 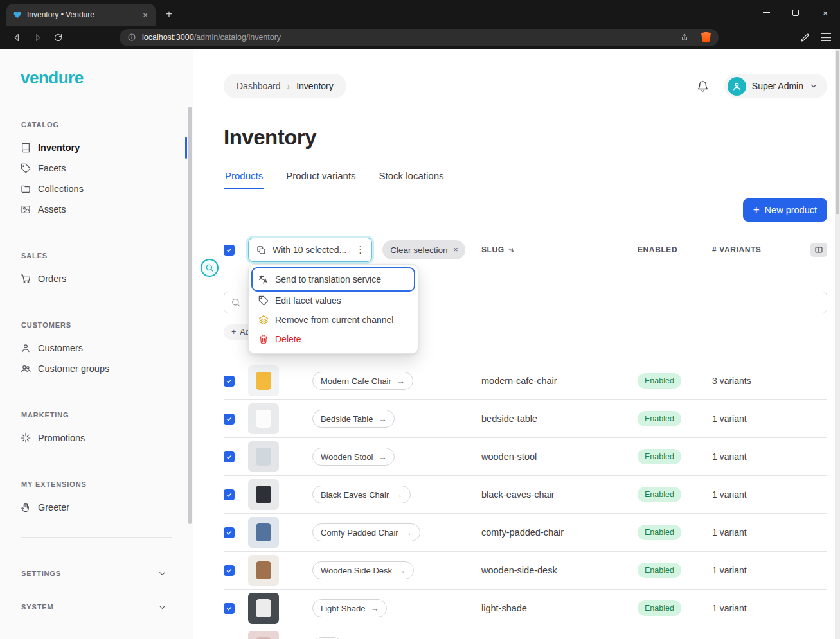 I want to click on menu-item-send-to-translation-service: Send to translation service, so click(x=333, y=279).